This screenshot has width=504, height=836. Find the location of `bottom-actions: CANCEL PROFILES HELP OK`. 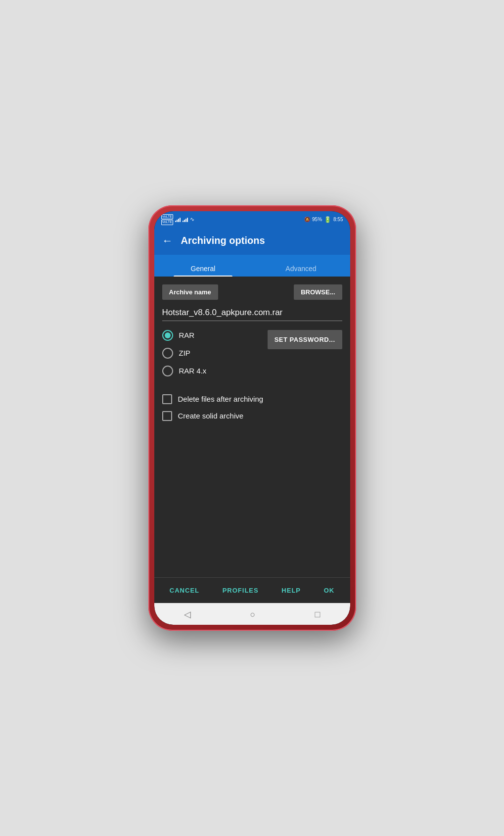

bottom-actions: CANCEL PROFILES HELP OK is located at coordinates (252, 590).